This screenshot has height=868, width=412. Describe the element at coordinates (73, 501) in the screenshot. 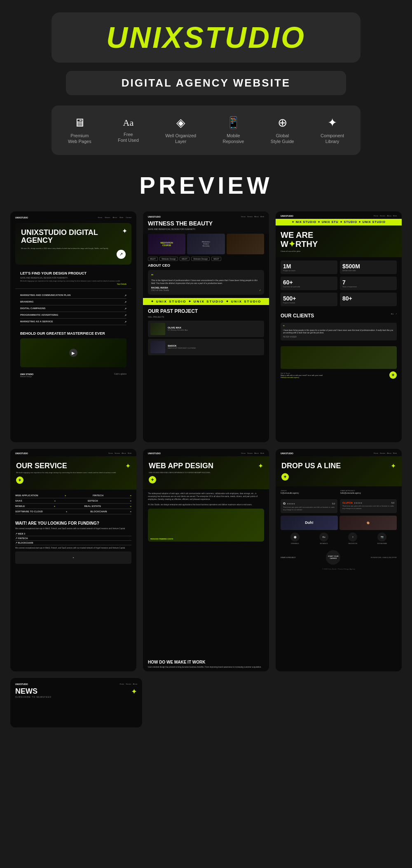

I see `card4-service-row-2: SAAS+EDTECH+` at that location.